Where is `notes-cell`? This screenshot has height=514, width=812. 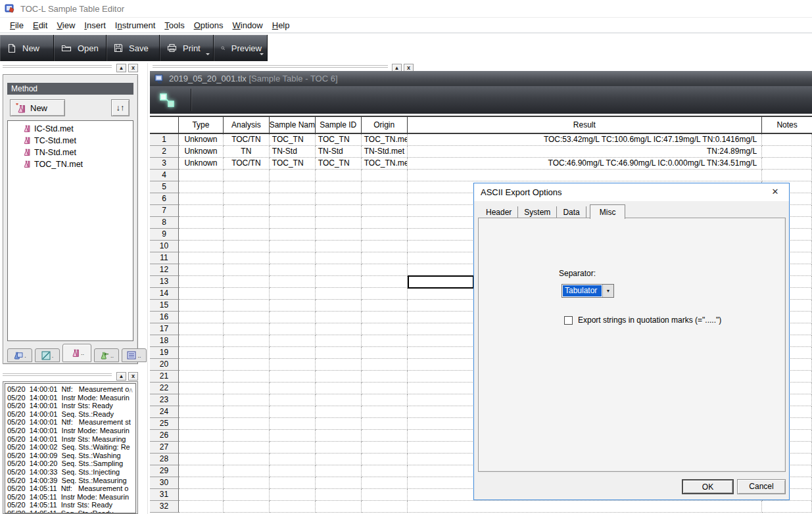
notes-cell is located at coordinates (787, 152).